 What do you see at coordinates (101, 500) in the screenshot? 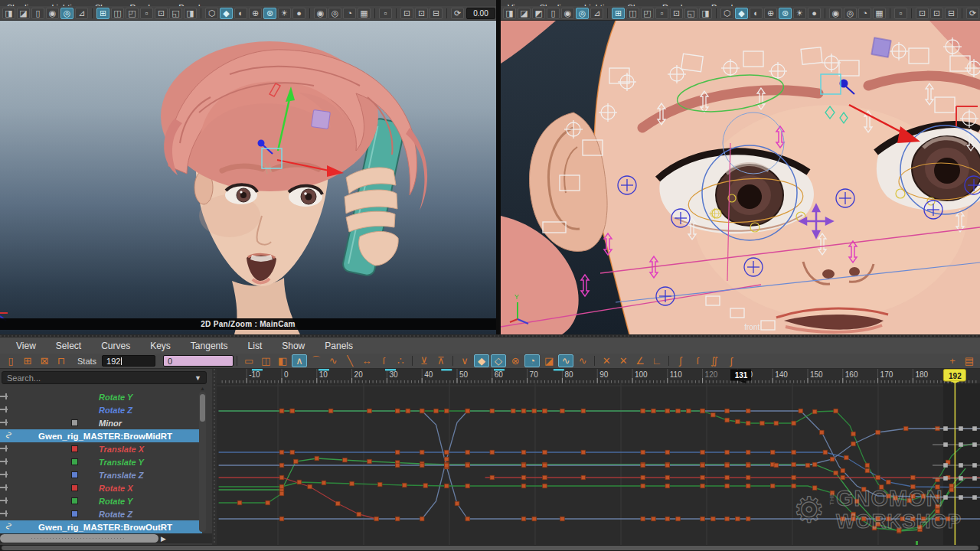
I see `tree-channel-row: Rotate Y` at bounding box center [101, 500].